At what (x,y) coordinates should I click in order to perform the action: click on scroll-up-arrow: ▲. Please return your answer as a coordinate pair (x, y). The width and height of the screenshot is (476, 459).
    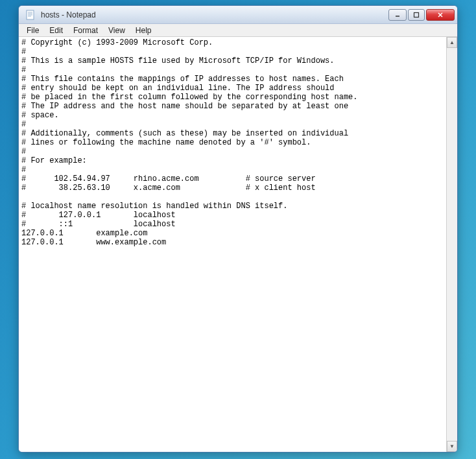
    Looking at the image, I should click on (452, 43).